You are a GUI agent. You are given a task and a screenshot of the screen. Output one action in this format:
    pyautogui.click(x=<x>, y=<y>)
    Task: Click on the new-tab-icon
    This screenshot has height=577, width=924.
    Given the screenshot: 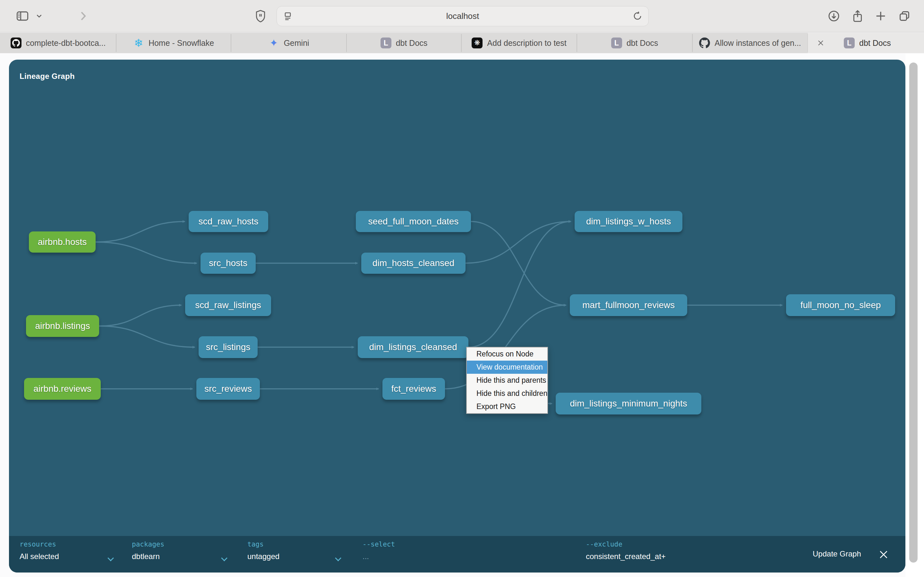 What is the action you would take?
    pyautogui.click(x=880, y=16)
    